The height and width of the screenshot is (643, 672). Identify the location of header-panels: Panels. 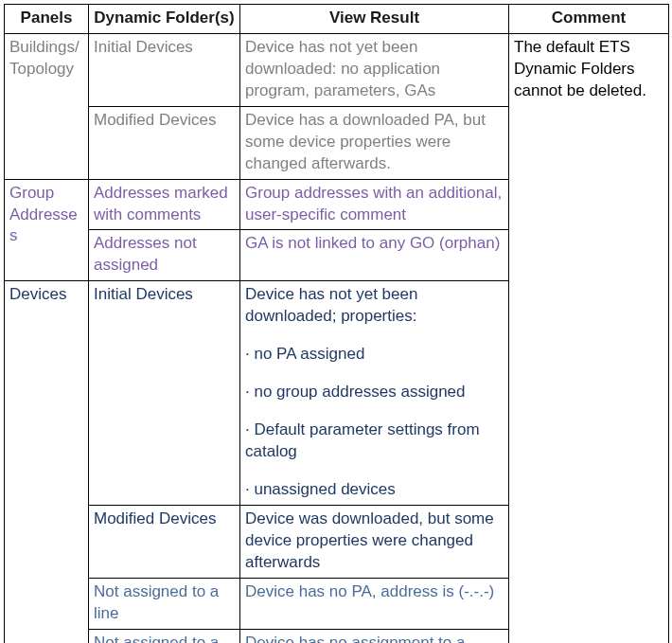
(47, 19).